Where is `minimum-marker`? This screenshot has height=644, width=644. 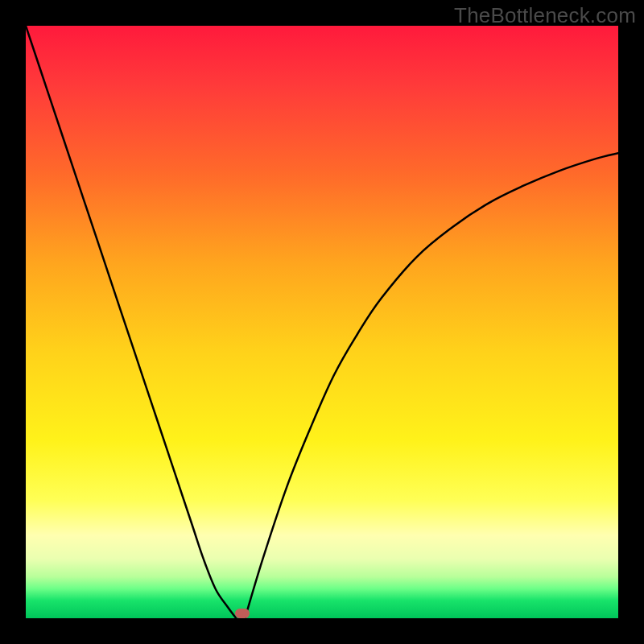 minimum-marker is located at coordinates (242, 613).